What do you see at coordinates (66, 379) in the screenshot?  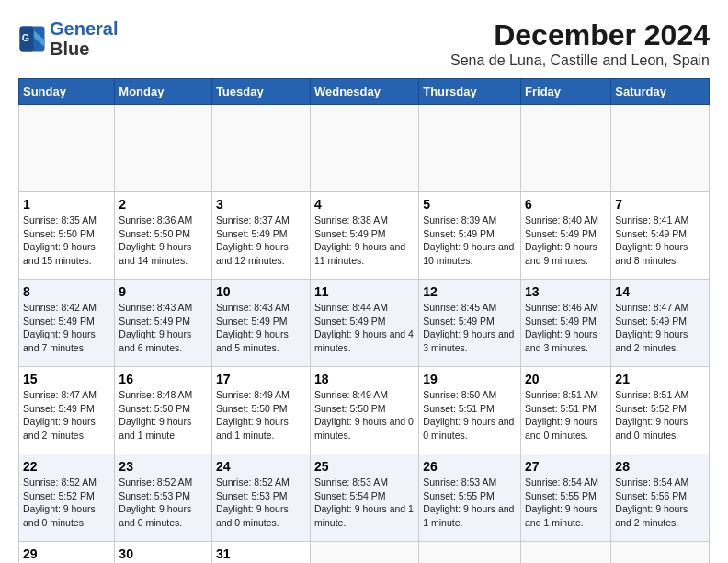 I see `day-number: 15` at bounding box center [66, 379].